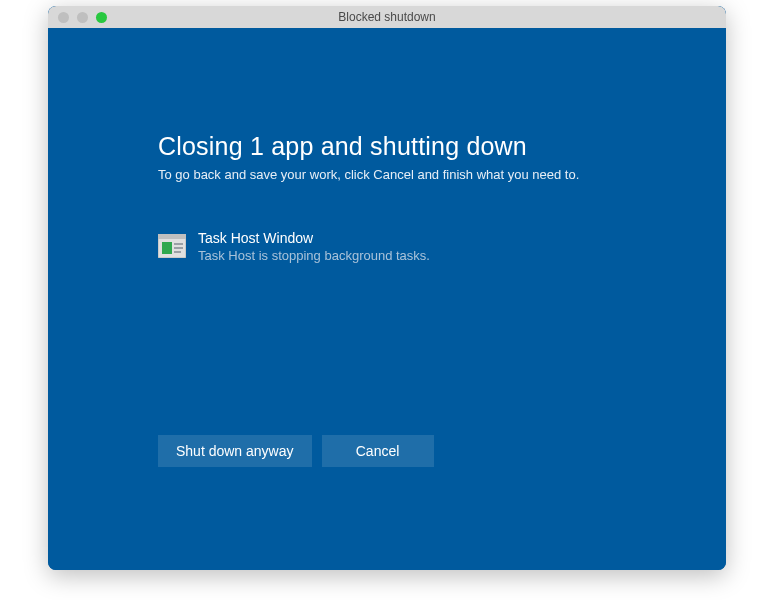 The width and height of the screenshot is (768, 600). Describe the element at coordinates (387, 17) in the screenshot. I see `titlebar: Blocked shutdown` at that location.